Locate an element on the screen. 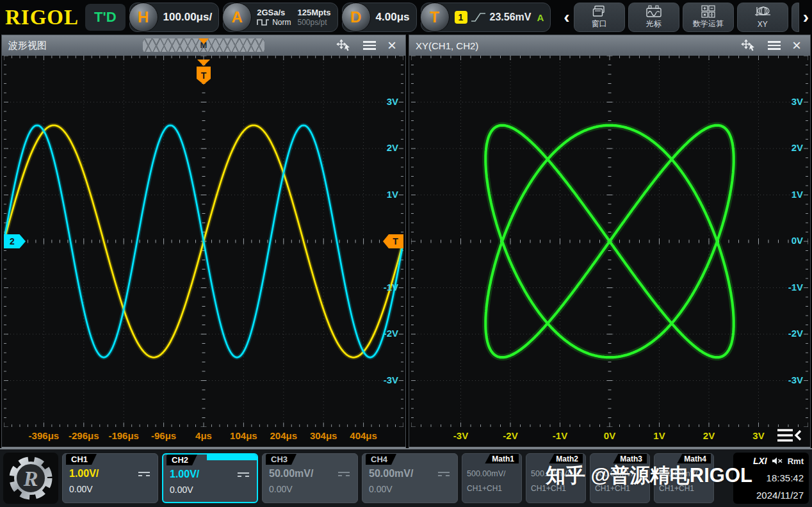 The height and width of the screenshot is (507, 812). trigger-level-value: 23.56mV is located at coordinates (511, 17).